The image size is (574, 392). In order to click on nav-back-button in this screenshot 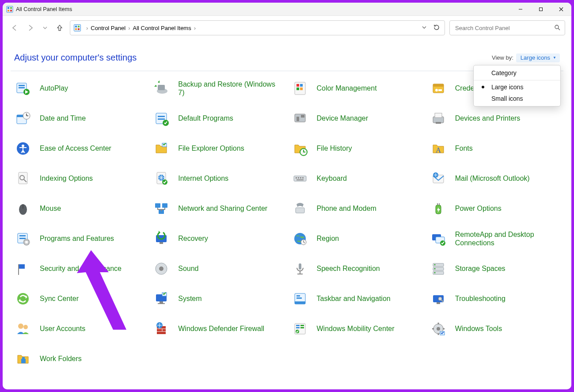, I will do `click(15, 28)`.